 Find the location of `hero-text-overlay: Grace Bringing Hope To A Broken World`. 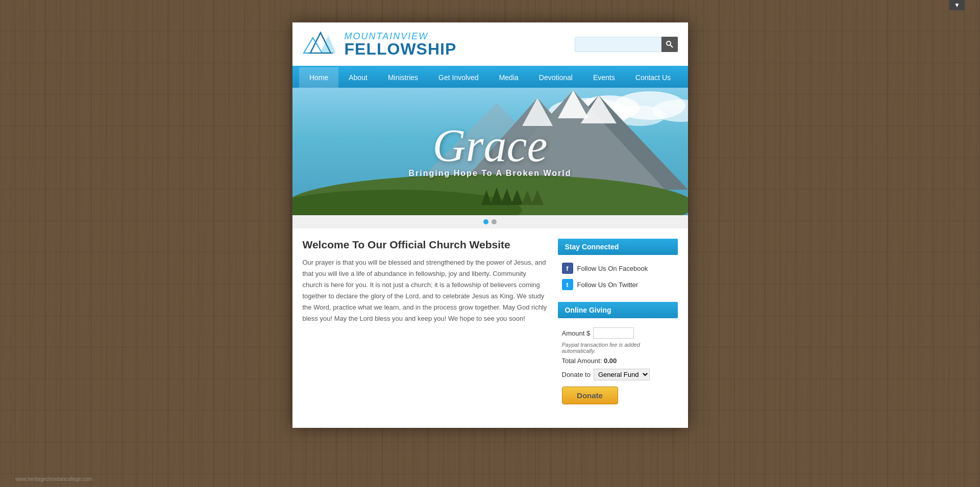

hero-text-overlay: Grace Bringing Hope To A Broken World is located at coordinates (490, 151).